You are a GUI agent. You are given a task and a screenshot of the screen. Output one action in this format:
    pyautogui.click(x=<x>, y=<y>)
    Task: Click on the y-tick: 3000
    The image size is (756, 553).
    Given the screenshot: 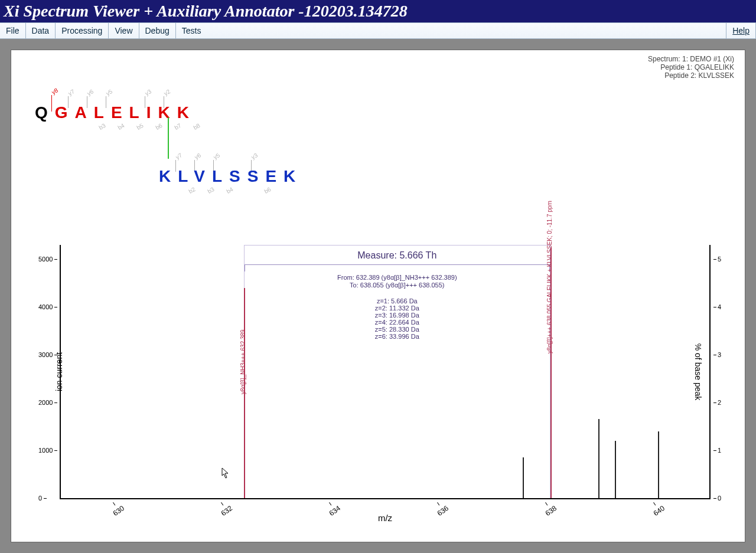 What is the action you would take?
    pyautogui.click(x=45, y=355)
    